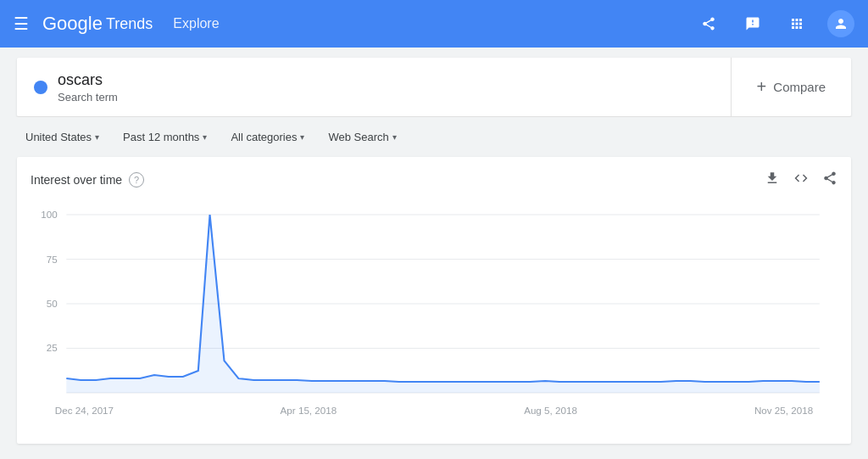  Describe the element at coordinates (775, 24) in the screenshot. I see `header-actions` at that location.